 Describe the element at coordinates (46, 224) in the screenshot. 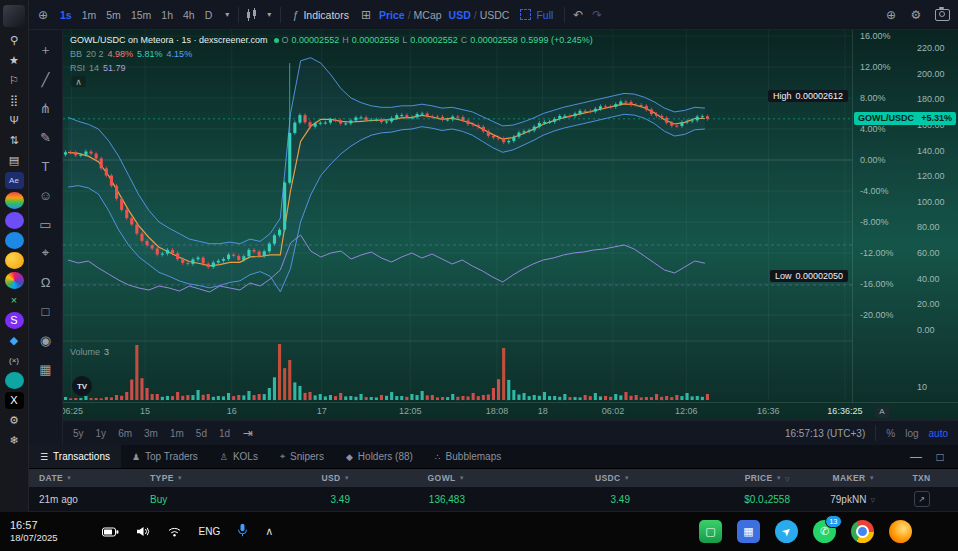

I see `ruler-tool: ▭` at that location.